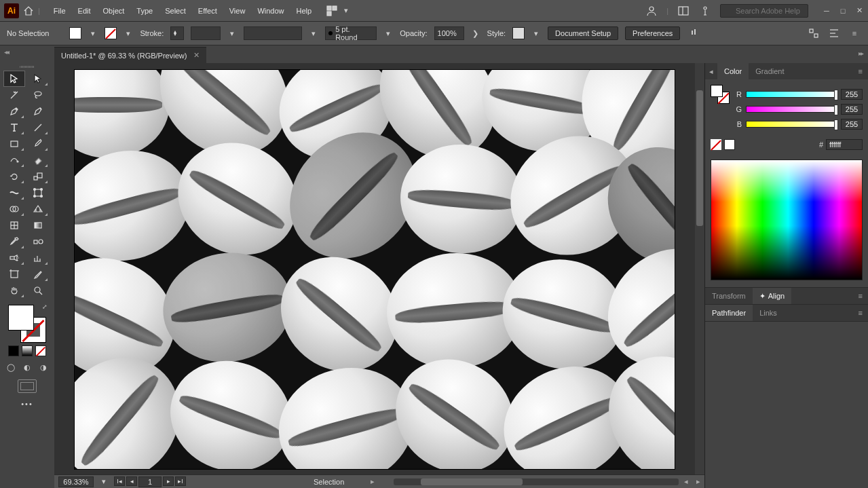 This screenshot has height=488, width=868. What do you see at coordinates (38, 128) in the screenshot?
I see `line-segment-tool` at bounding box center [38, 128].